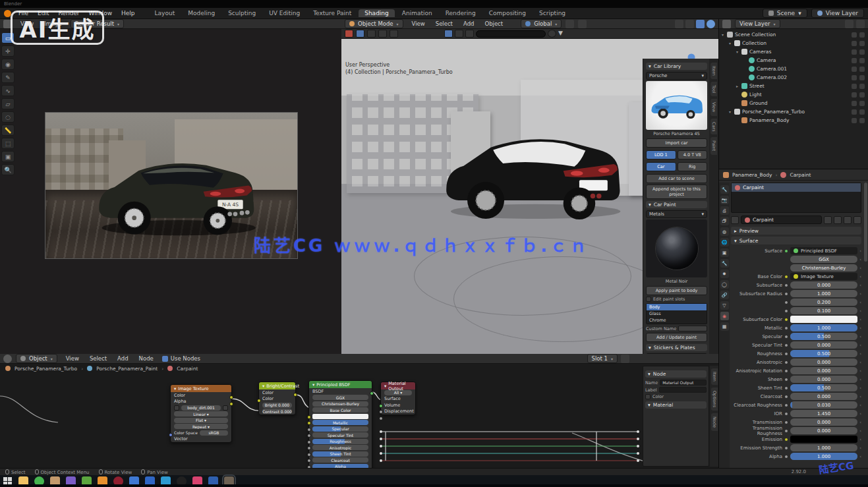 This screenshot has width=868, height=487. What do you see at coordinates (128, 13) in the screenshot?
I see `menu-help: Help` at bounding box center [128, 13].